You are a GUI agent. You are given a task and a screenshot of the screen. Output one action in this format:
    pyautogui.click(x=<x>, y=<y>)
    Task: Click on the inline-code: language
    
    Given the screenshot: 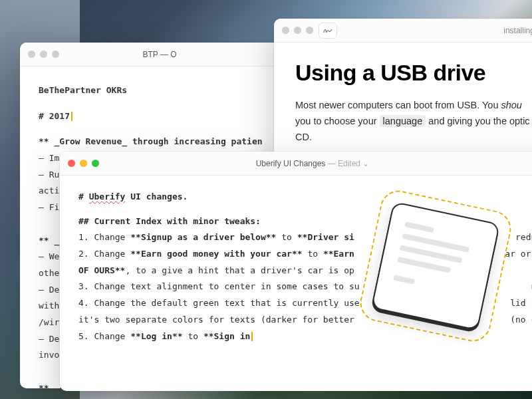 What is the action you would take?
    pyautogui.click(x=403, y=121)
    